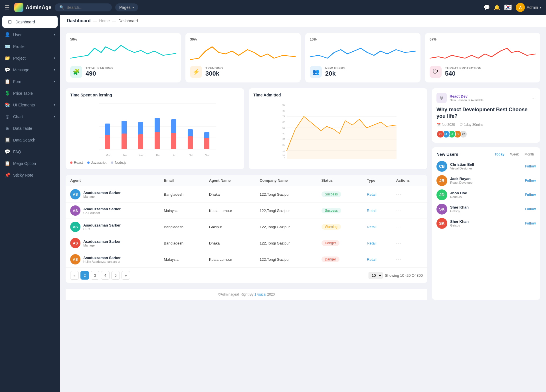 The width and height of the screenshot is (546, 392). Describe the element at coordinates (463, 68) in the screenshot. I see `stat-label: THREAT PROTECTION` at that location.